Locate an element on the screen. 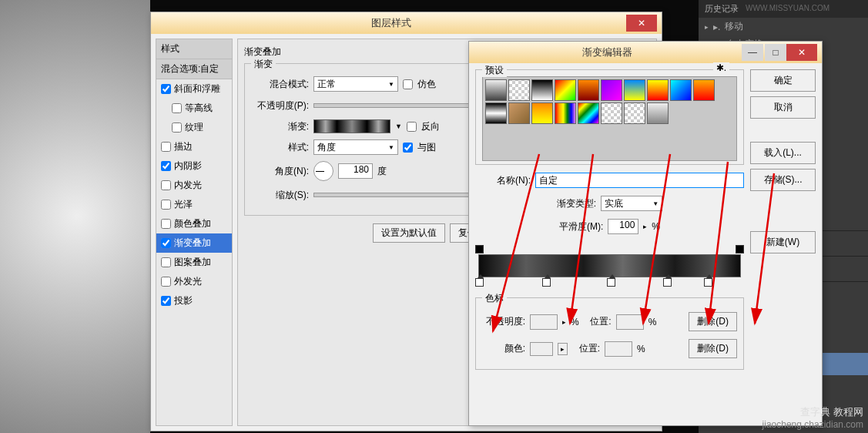 The width and height of the screenshot is (868, 433). style-item-satin: 光泽 is located at coordinates (194, 205).